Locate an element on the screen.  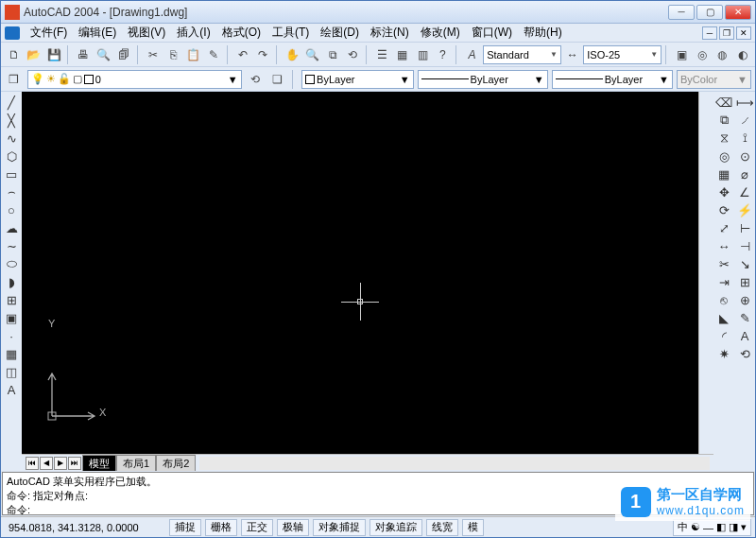
undo-button: ↶ is located at coordinates (242, 55).